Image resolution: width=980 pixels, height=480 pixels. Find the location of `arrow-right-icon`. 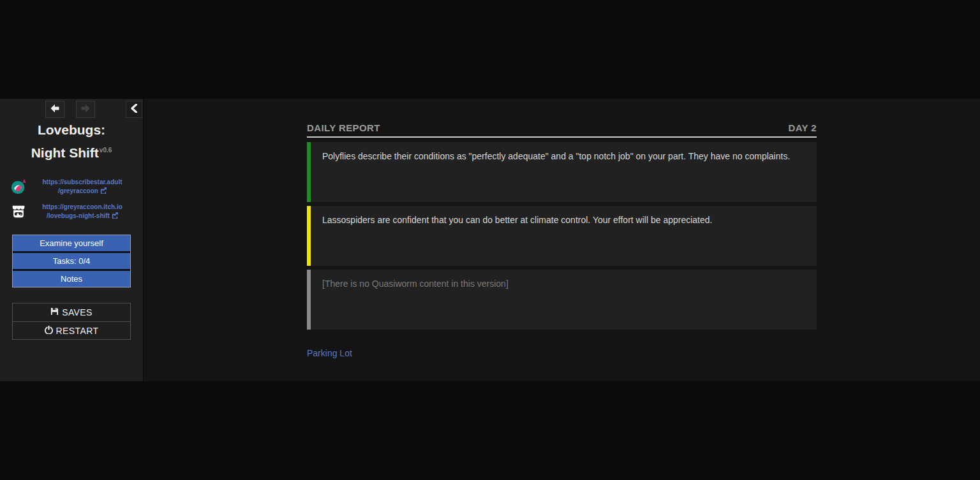

arrow-right-icon is located at coordinates (85, 110).